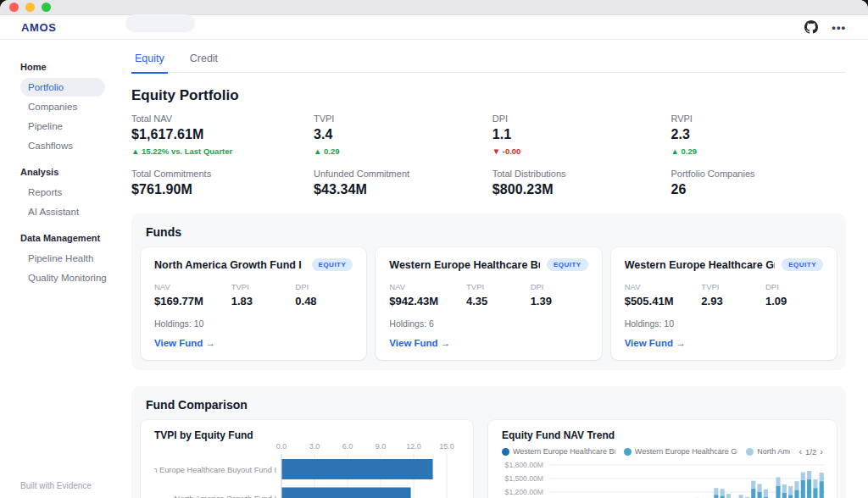 This screenshot has width=868, height=498. What do you see at coordinates (149, 59) in the screenshot?
I see `tab-equity: Equity` at bounding box center [149, 59].